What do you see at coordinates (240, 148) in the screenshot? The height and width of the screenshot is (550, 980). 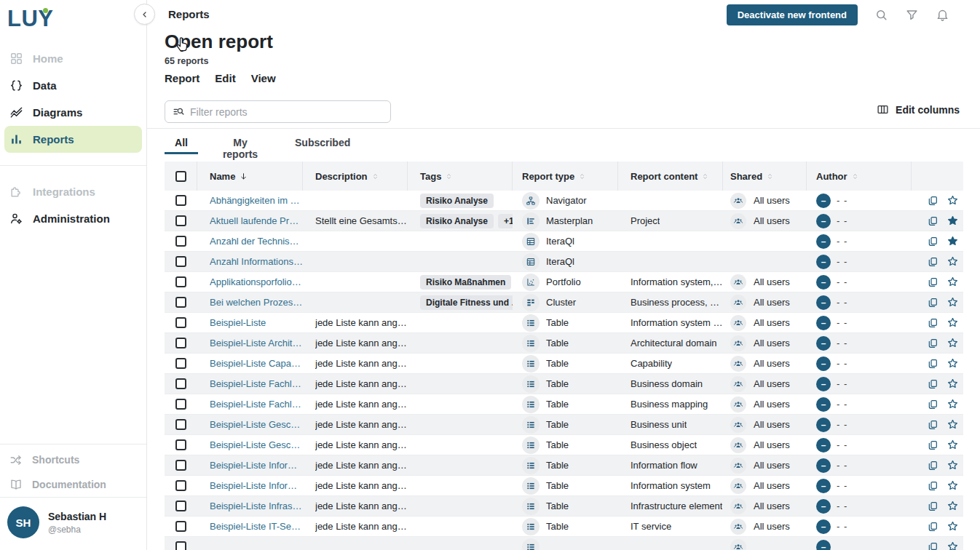 I see `tab-my-reports: My reports` at bounding box center [240, 148].